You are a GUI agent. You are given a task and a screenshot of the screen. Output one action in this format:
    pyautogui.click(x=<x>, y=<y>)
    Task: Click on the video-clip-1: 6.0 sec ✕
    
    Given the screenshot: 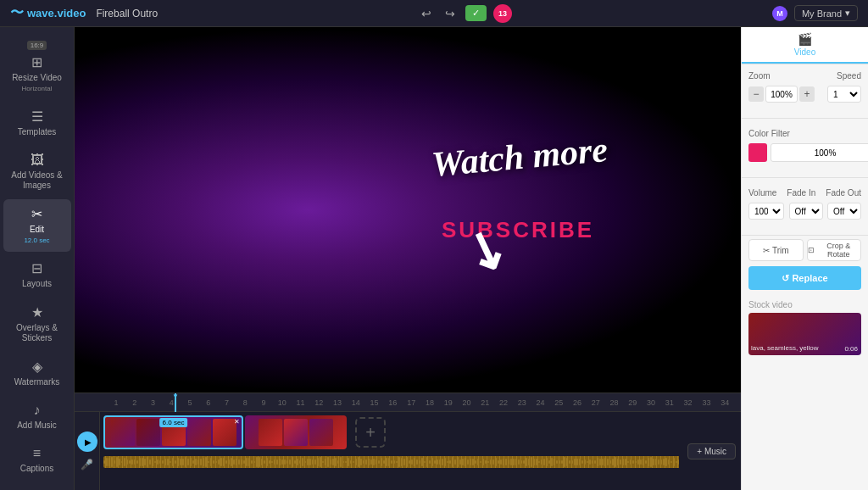 What is the action you would take?
    pyautogui.click(x=173, y=432)
    